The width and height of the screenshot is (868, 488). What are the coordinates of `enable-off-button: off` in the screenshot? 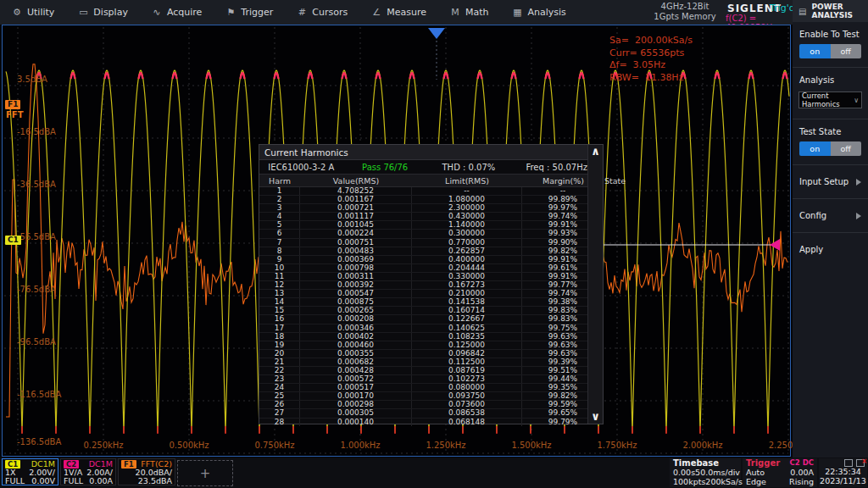 It's located at (846, 51).